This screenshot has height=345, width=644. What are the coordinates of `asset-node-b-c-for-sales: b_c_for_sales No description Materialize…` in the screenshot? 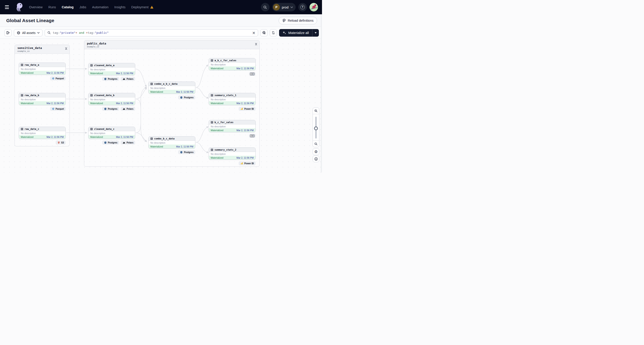 It's located at (232, 126).